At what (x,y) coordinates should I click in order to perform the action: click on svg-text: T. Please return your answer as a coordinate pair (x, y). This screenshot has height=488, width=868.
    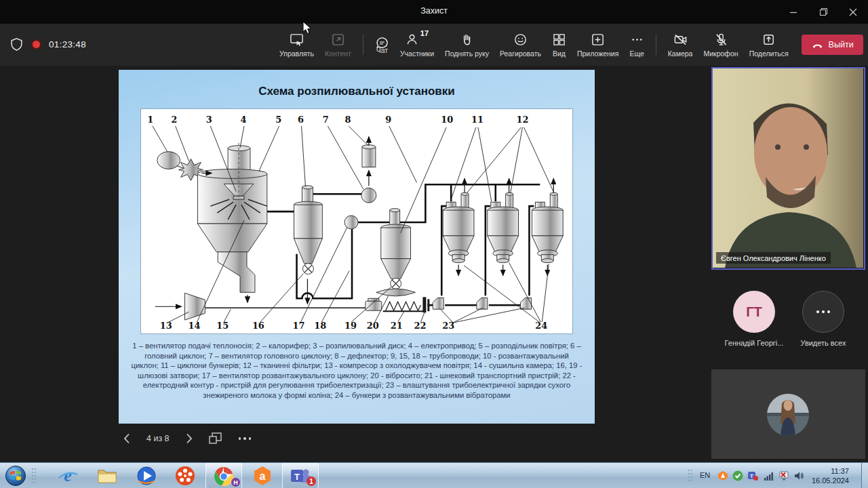
    Looking at the image, I should click on (297, 477).